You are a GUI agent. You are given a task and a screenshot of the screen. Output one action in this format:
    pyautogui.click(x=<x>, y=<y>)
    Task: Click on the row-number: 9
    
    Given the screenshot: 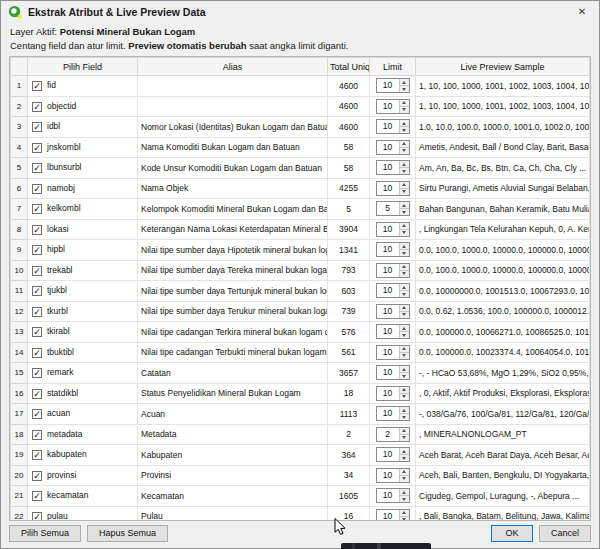 What is the action you would take?
    pyautogui.click(x=20, y=250)
    